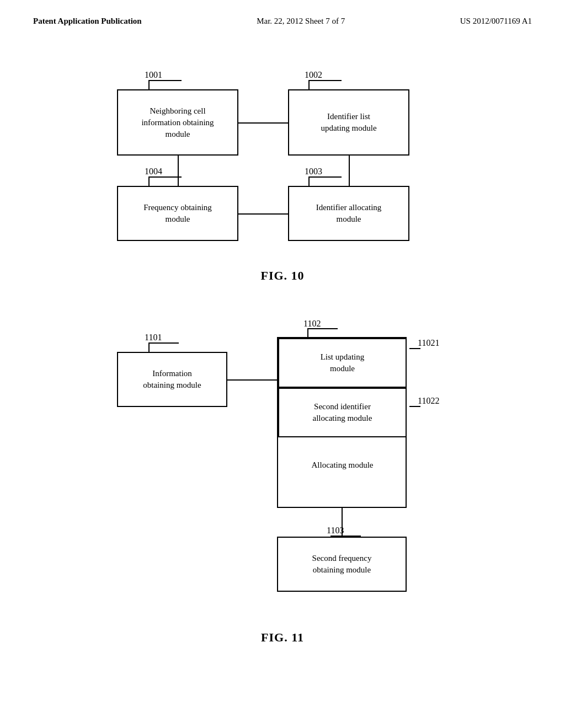 This screenshot has height=728, width=565. Describe the element at coordinates (153, 338) in the screenshot. I see `id-1101: 1101` at that location.